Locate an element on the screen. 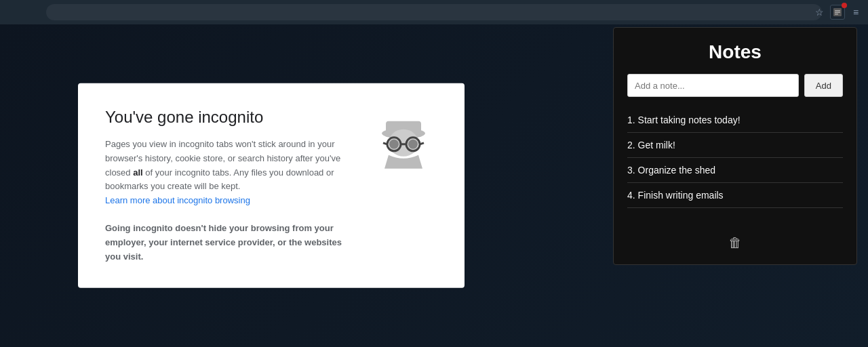 The width and height of the screenshot is (868, 347). url-bar is located at coordinates (434, 12).